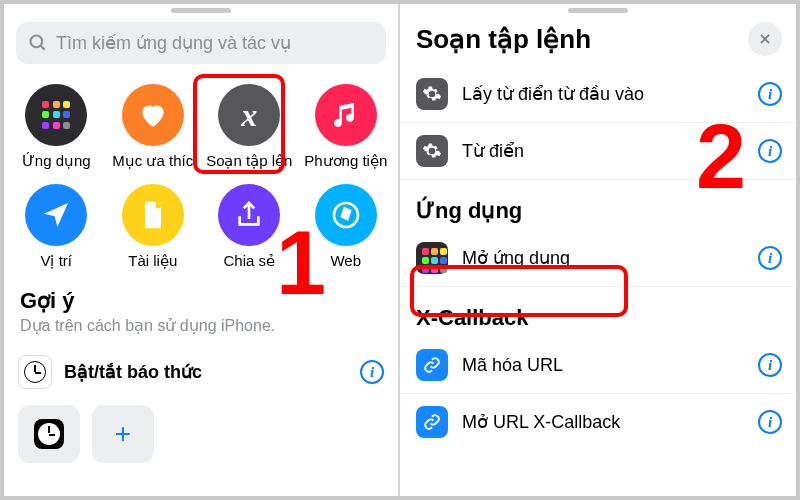 This screenshot has height=500, width=800. I want to click on search-input: Tìm kiếm ứng dụng và tác vụ, so click(201, 43).